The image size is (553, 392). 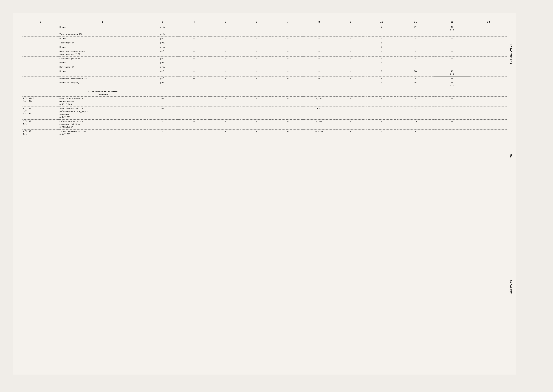 I want to click on cell-10-10: 8, so click(x=382, y=73).